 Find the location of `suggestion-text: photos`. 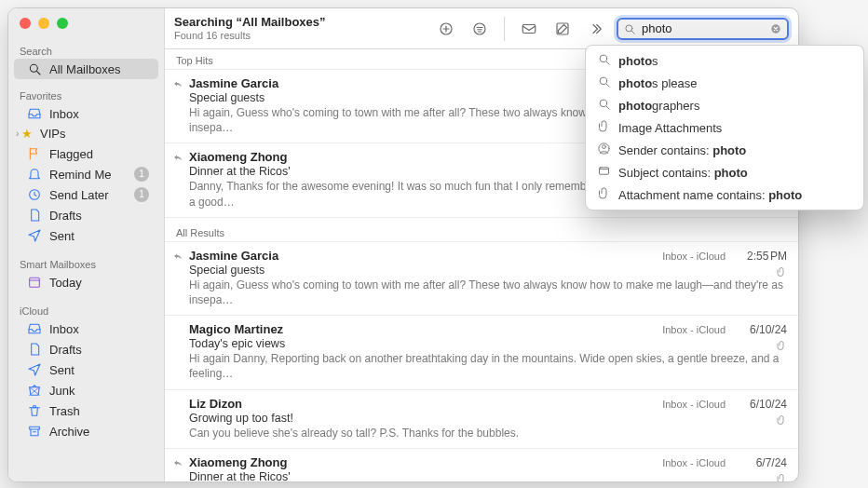

suggestion-text: photos is located at coordinates (639, 61).